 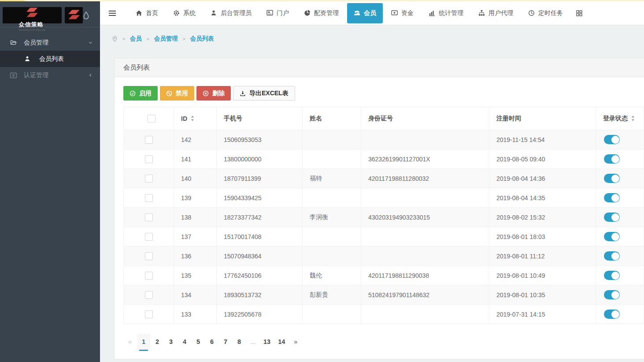 I want to click on select-all-checkbox, so click(x=152, y=119).